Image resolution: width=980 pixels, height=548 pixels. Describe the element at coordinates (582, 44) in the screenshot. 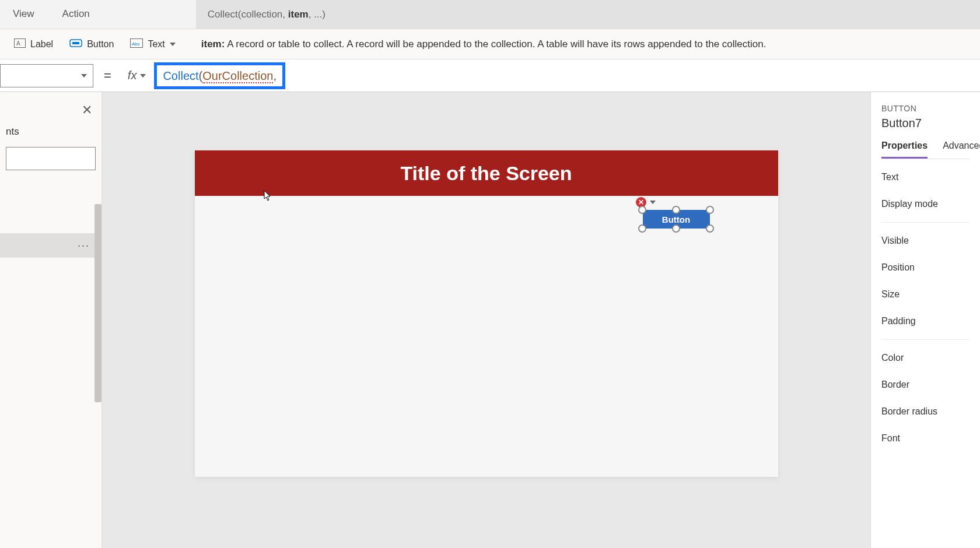

I see `intellisense-param-description: item: A record or table to collect. A re…` at that location.